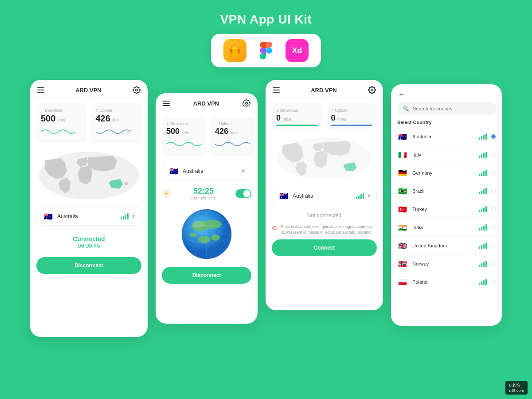  What do you see at coordinates (233, 144) in the screenshot?
I see `s2-upload-wave` at bounding box center [233, 144].